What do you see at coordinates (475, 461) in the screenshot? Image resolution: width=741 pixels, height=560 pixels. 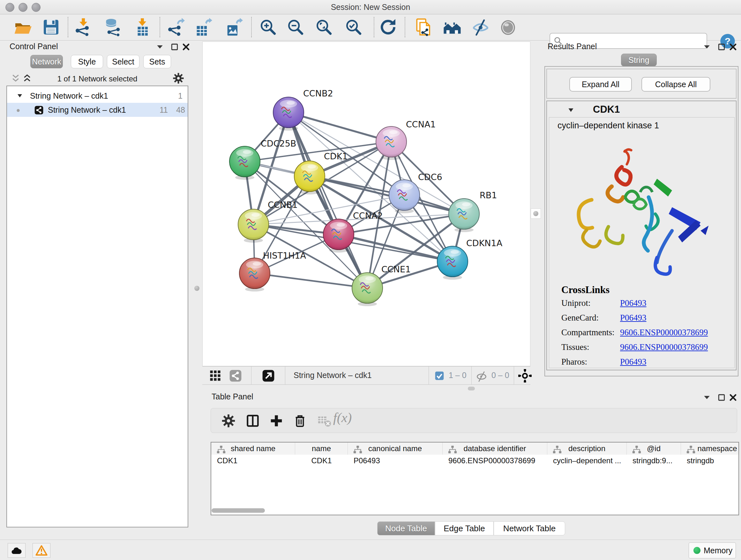 I see `table-row: CDK1CDK1P064939606.ENSP00000378699cyclin…` at bounding box center [475, 461].